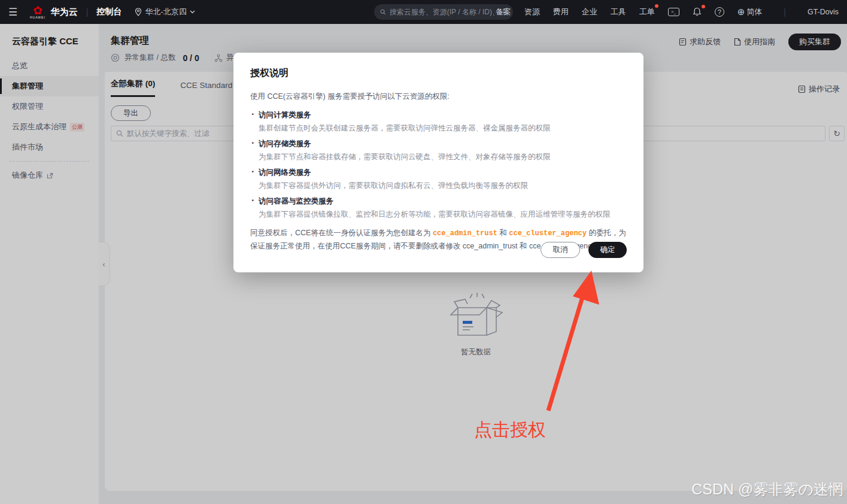 The width and height of the screenshot is (847, 504). What do you see at coordinates (438, 97) in the screenshot?
I see `dialog-intro: 使用 CCE(云容器引擎) 服务需要授予访问以下云资源的权限:` at bounding box center [438, 97].